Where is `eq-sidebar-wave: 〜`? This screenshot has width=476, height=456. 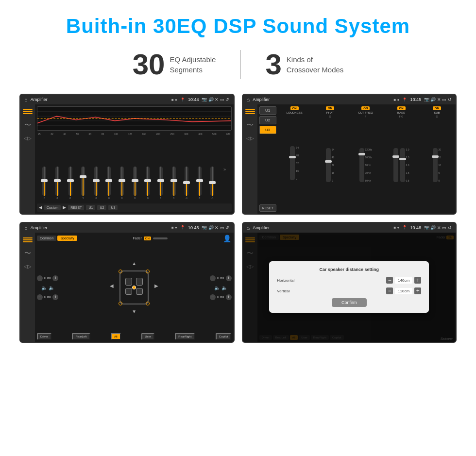
eq-sidebar-wave: 〜 is located at coordinates (28, 125).